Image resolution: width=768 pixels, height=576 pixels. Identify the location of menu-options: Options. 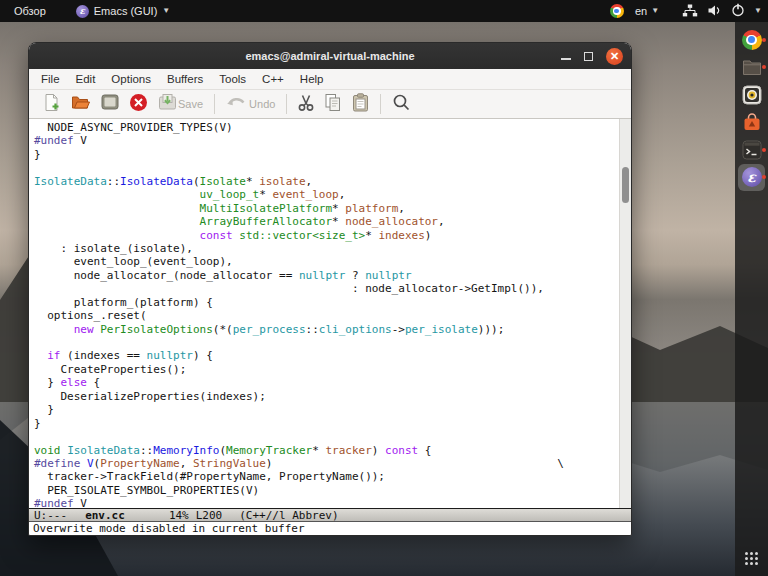
(131, 79).